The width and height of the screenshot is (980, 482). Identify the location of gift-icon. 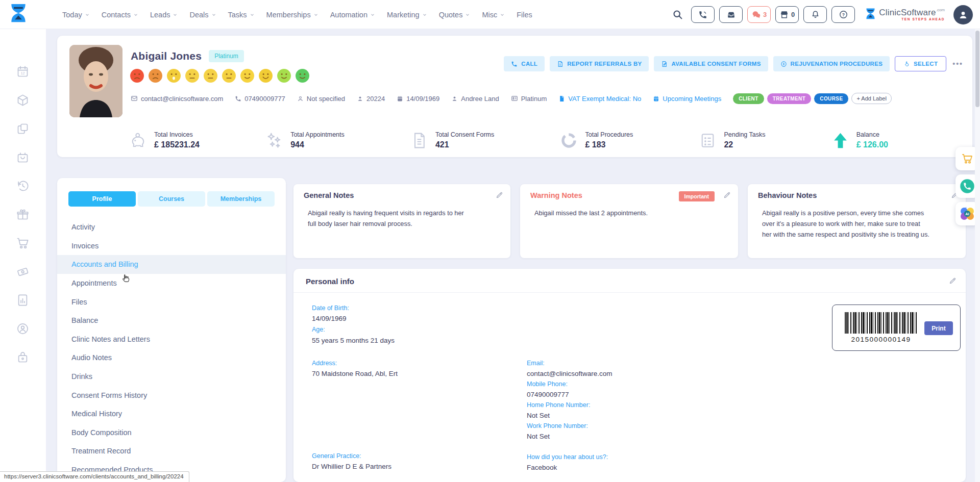
(22, 215).